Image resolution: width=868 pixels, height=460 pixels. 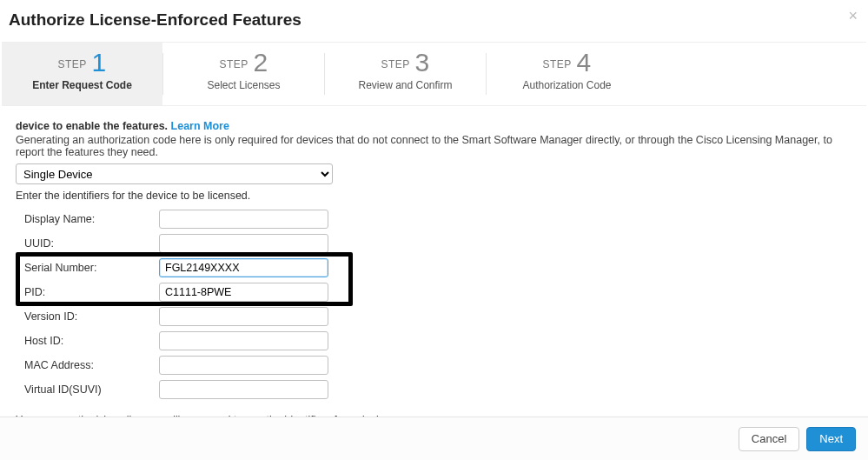 What do you see at coordinates (92, 341) in the screenshot?
I see `host-id-label: Host ID:` at bounding box center [92, 341].